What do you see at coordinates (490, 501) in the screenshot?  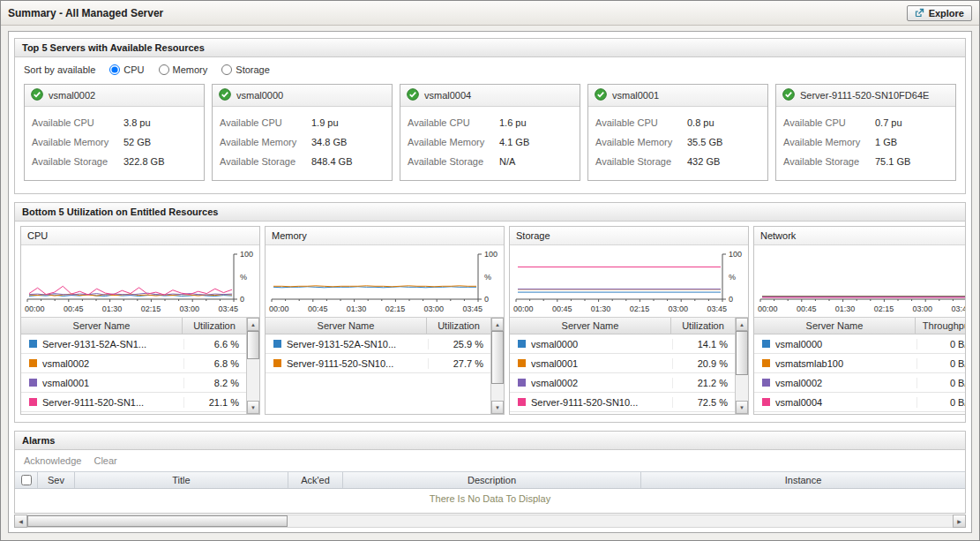 I see `empty-table-message: There Is No Data To Display` at bounding box center [490, 501].